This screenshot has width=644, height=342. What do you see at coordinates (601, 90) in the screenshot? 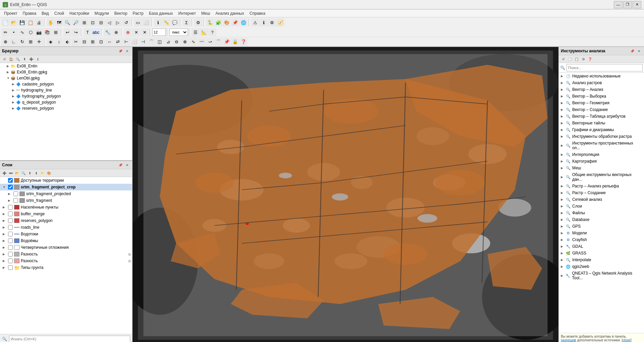
I see `analysis-item-2: ▶🔍Вектор – Анализ` at bounding box center [601, 90].